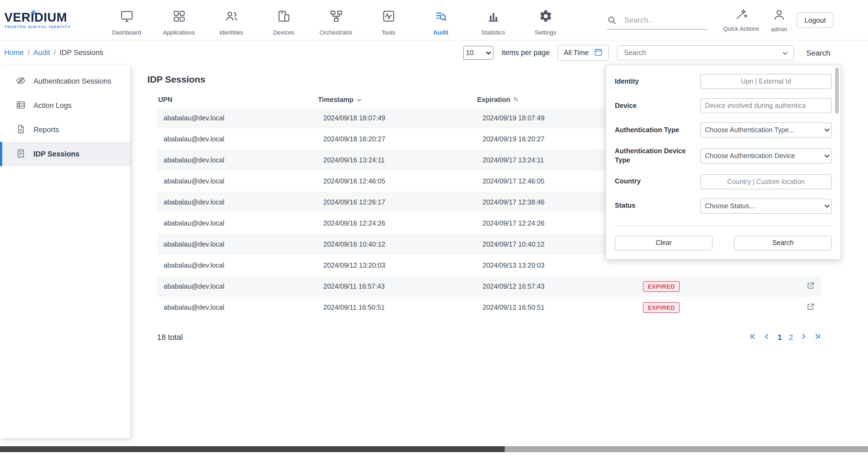  What do you see at coordinates (21, 154) in the screenshot?
I see `document-icon` at bounding box center [21, 154].